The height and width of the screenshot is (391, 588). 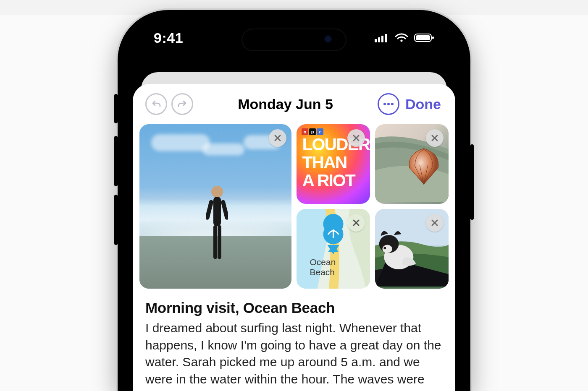 I want to click on done-button: Done, so click(x=423, y=104).